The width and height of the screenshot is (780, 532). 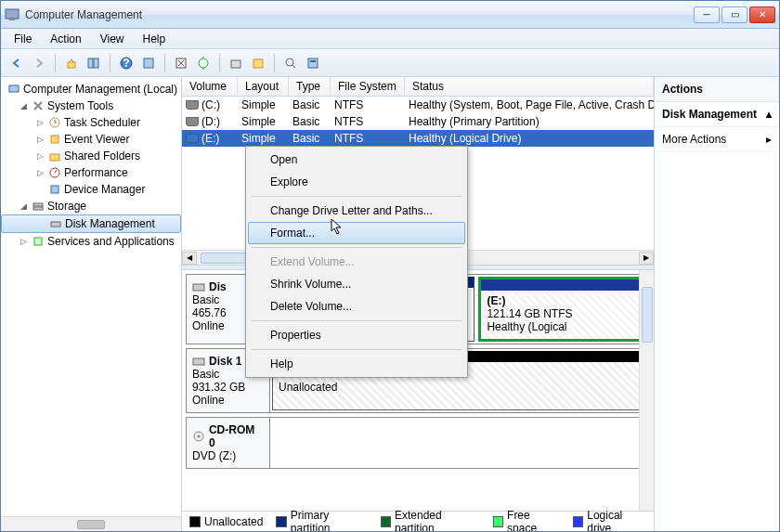 What do you see at coordinates (192, 122) in the screenshot?
I see `drive-icon` at bounding box center [192, 122].